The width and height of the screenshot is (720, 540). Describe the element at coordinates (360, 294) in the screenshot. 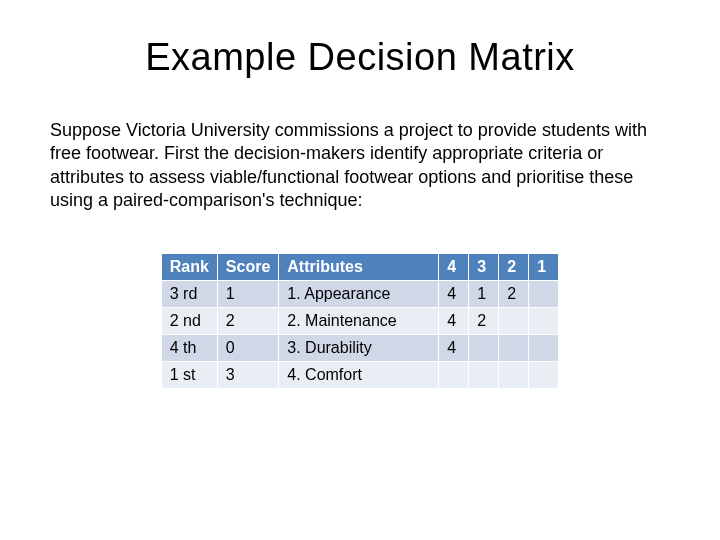

I see `table-row: 3 rd 1 1. Appearance 4 1 2` at that location.